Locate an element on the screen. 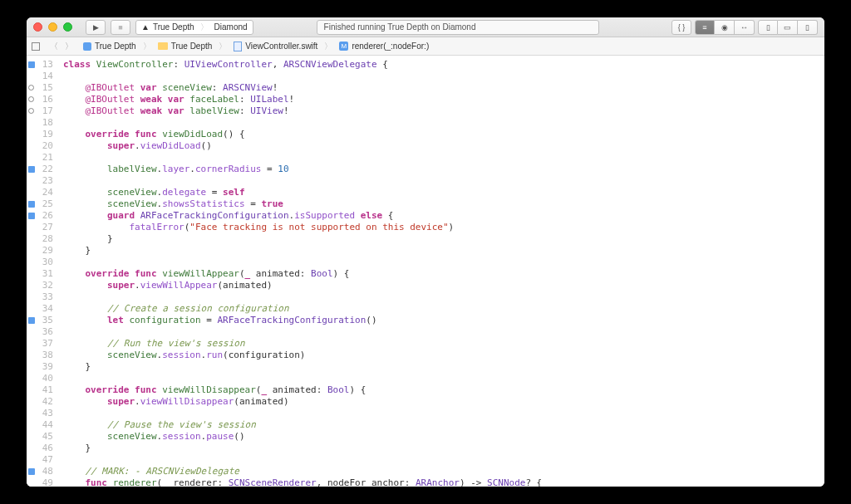 This screenshot has height=504, width=851. line-number: 16 is located at coordinates (40, 100).